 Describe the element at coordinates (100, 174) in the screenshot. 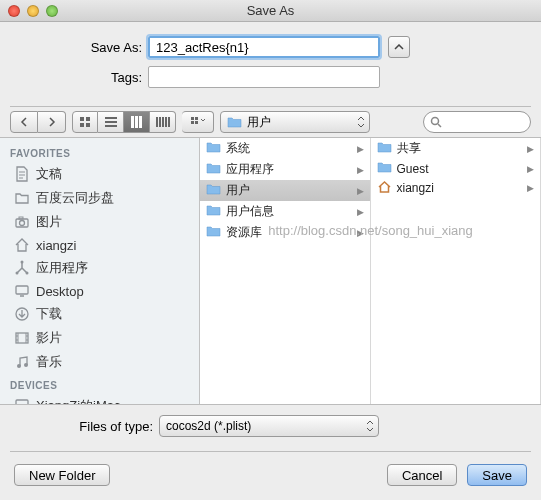

I see `sidebar-item-文稿: 文稿` at that location.